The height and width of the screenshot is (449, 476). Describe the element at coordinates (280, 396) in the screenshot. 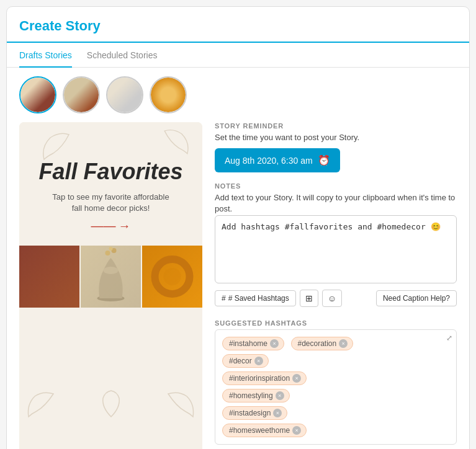

I see `remove-homestyling-button: ×` at that location.